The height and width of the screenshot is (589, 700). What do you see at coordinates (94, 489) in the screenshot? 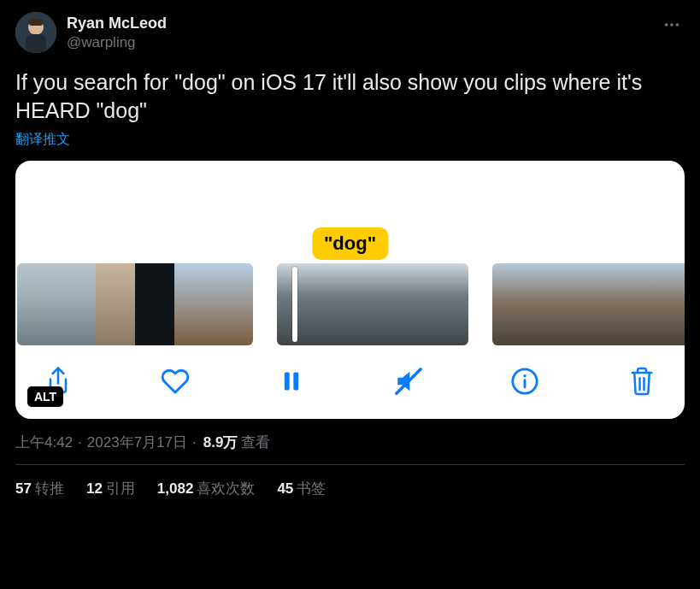
I see `quotes-count: 12` at bounding box center [94, 489].